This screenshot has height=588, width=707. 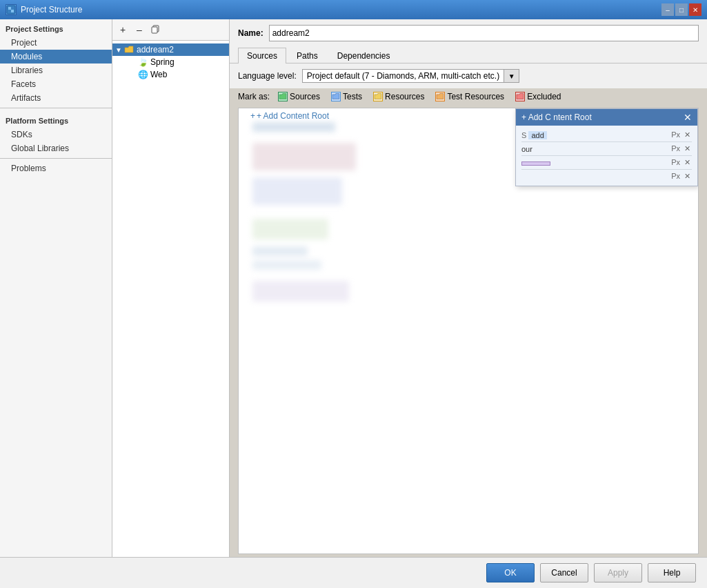 I want to click on popup-action-close-3: ✕, so click(x=687, y=163).